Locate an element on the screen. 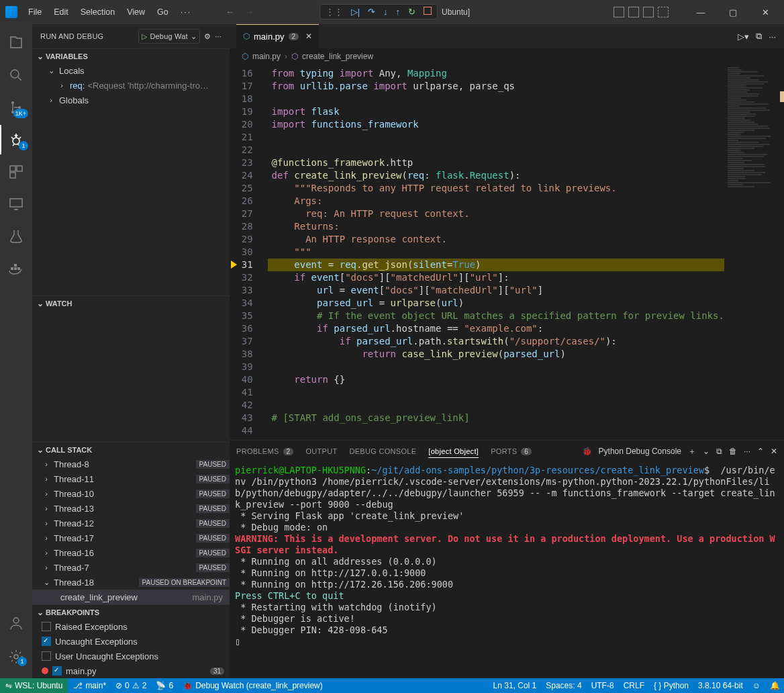 The height and width of the screenshot is (693, 784). layout-bottom-icon is located at coordinates (634, 12).